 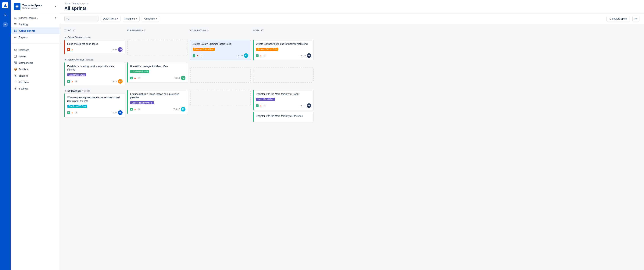 I want to click on harvey-done-placeholder, so click(x=284, y=75).